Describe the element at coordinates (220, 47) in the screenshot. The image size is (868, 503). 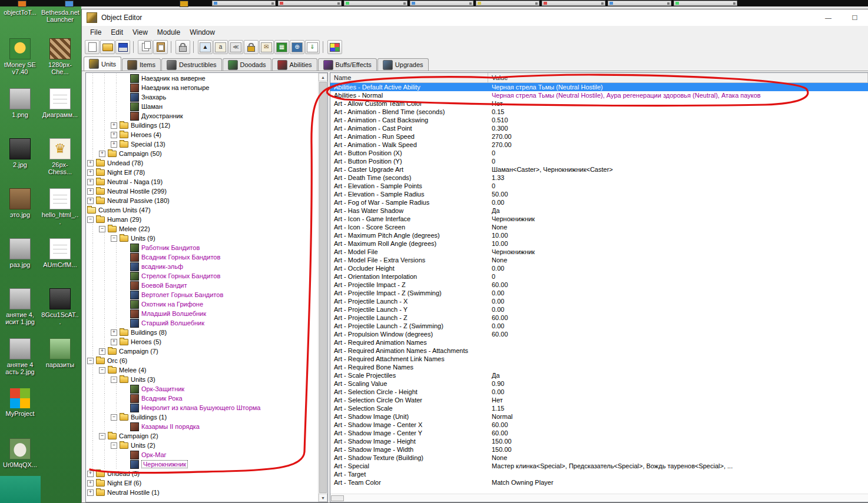
I see `trigger-editor-button: a` at that location.